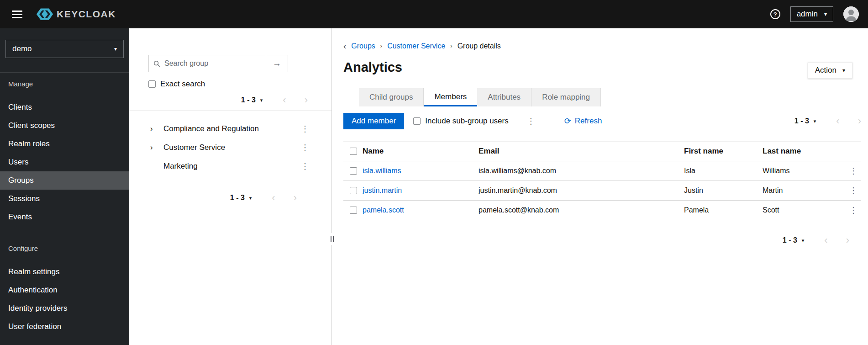  Describe the element at coordinates (828, 121) in the screenshot. I see `members-pagination-top: 1 - 3 ▾ ‹ ›` at that location.